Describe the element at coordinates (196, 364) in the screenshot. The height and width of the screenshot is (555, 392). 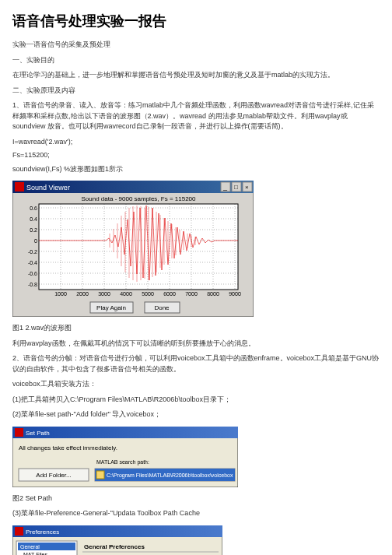
I see `section2-p2: 2、语音信号的分帧：对语音信号进行分帧，可以利用voicebox工具箱中的函数e…` at that location.